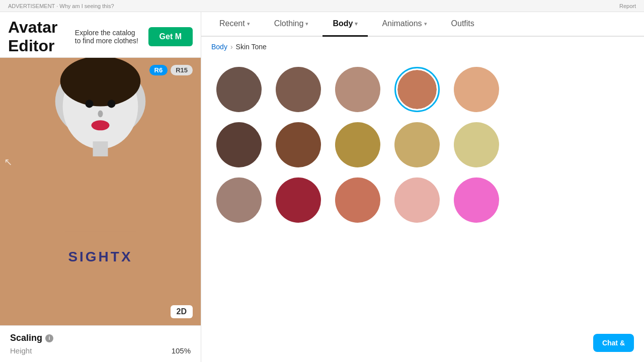 The image size is (644, 362). I want to click on breadcrumb-parent: Body, so click(219, 47).